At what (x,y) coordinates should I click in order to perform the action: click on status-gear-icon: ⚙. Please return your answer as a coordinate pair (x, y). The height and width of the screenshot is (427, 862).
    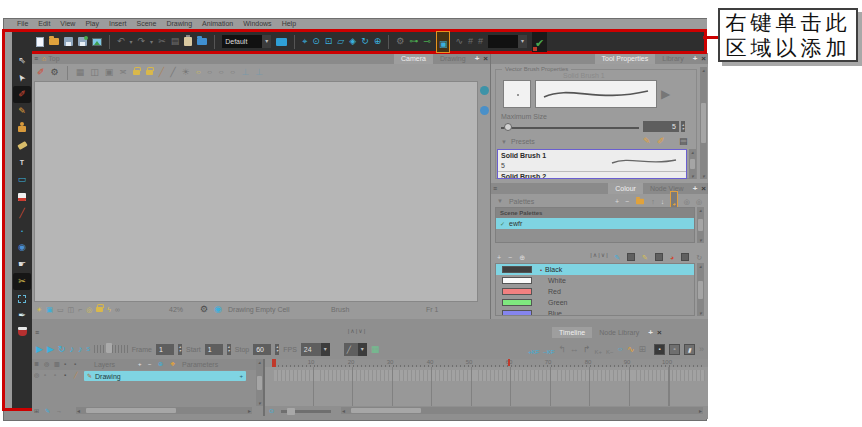
    Looking at the image, I should click on (204, 310).